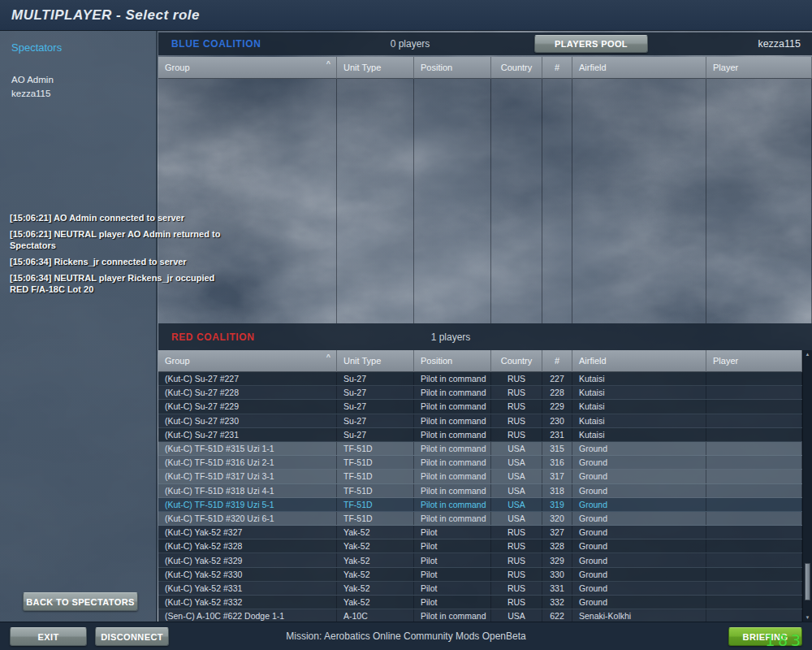 The height and width of the screenshot is (650, 812). What do you see at coordinates (49, 637) in the screenshot?
I see `exit-button: EXIT` at bounding box center [49, 637].